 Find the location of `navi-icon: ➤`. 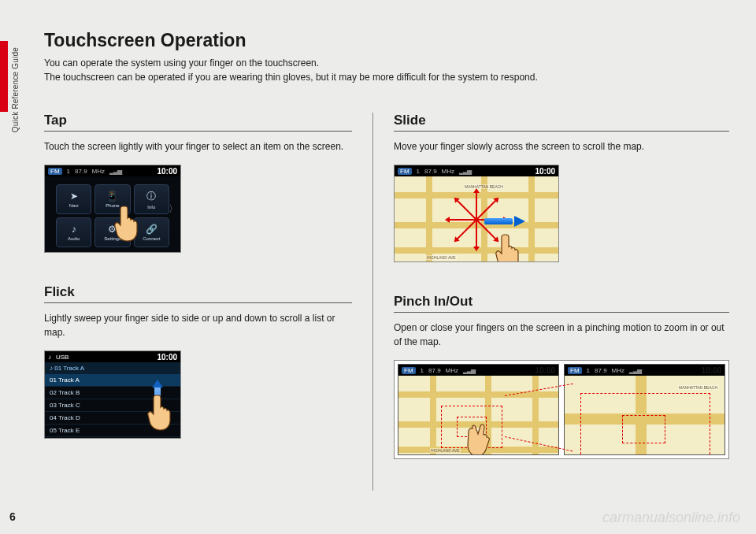

navi-icon: ➤ is located at coordinates (74, 196).